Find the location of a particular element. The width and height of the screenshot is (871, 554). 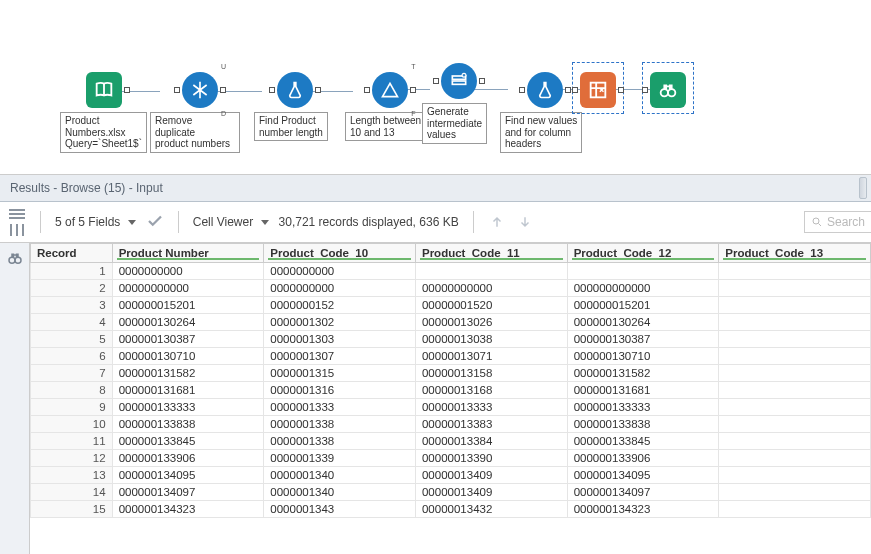

data-cell: 0000001303 is located at coordinates (340, 340).